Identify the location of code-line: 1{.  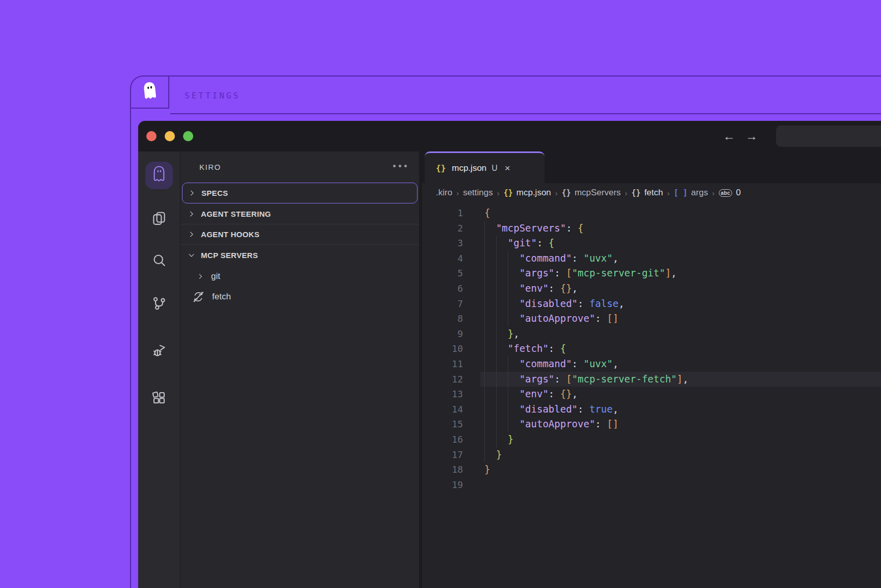
(652, 213).